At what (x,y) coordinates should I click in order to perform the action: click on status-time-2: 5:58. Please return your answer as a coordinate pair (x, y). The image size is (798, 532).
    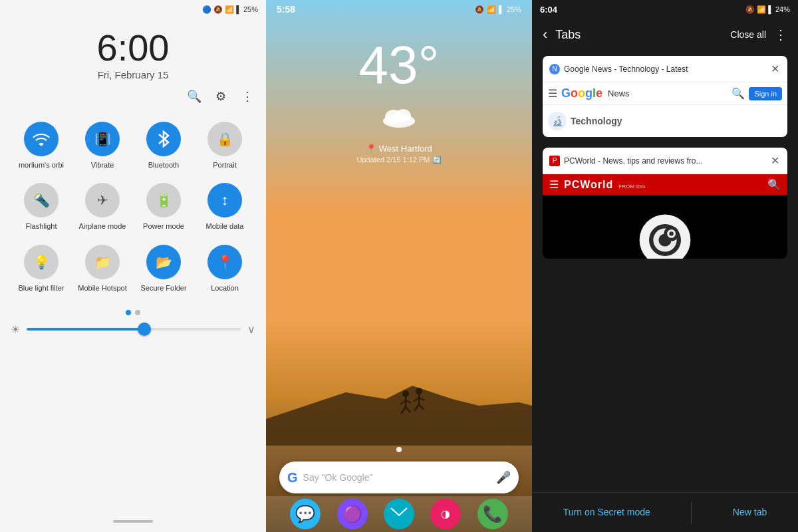
    Looking at the image, I should click on (286, 9).